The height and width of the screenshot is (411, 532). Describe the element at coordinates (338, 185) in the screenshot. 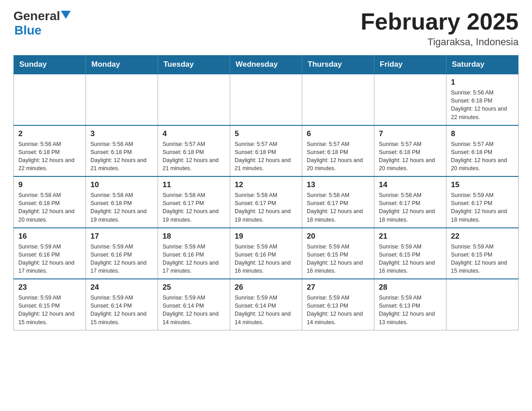

I see `day-number: 13` at that location.